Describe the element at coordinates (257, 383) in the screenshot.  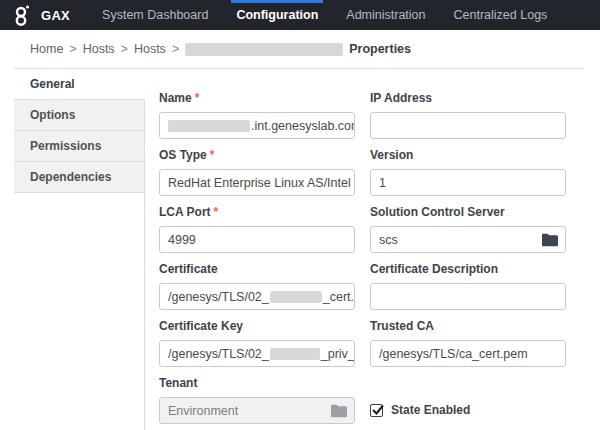
I see `tenant-label: Tenant` at that location.